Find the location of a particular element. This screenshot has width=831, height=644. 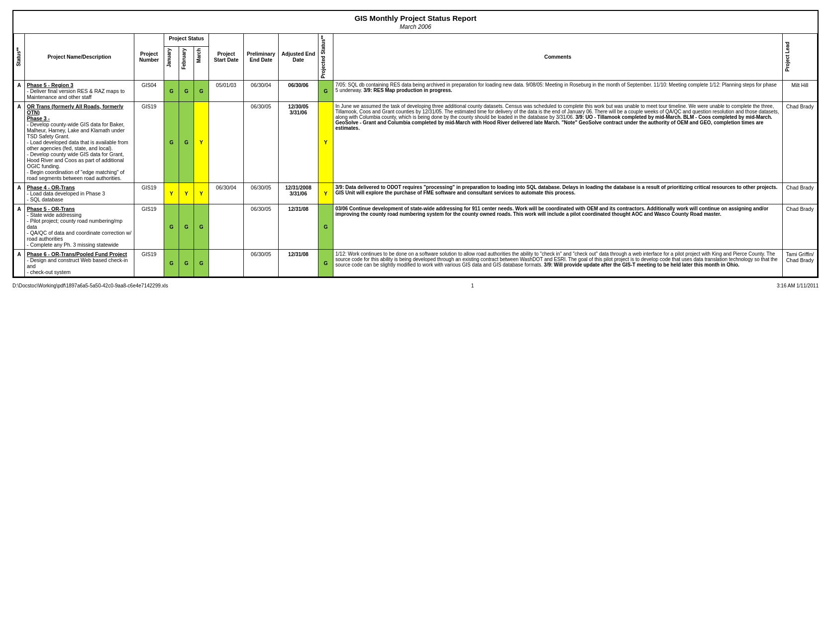

prelim-end-header: Preliminary End Date is located at coordinates (261, 57).